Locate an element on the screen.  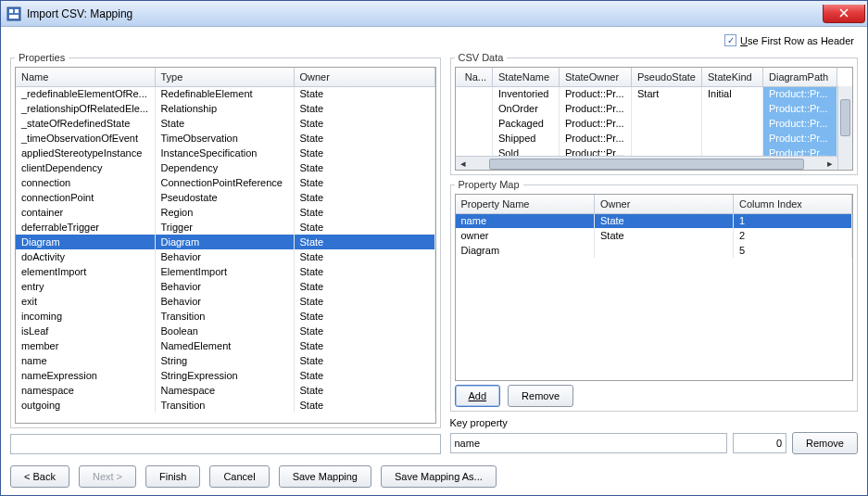
csv-row: InventoriedProduct::Pr...StartInitialPro… is located at coordinates (647, 94).